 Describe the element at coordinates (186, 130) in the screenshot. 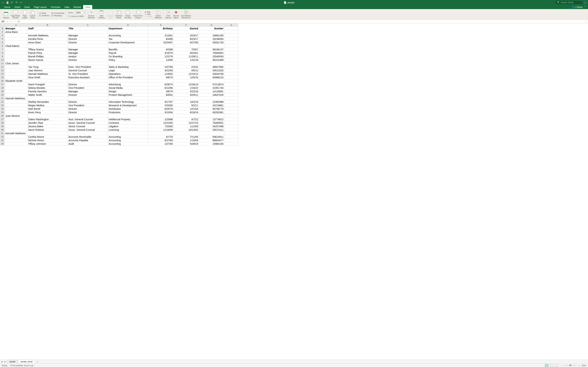

I see `cell: 10/14/02` at that location.